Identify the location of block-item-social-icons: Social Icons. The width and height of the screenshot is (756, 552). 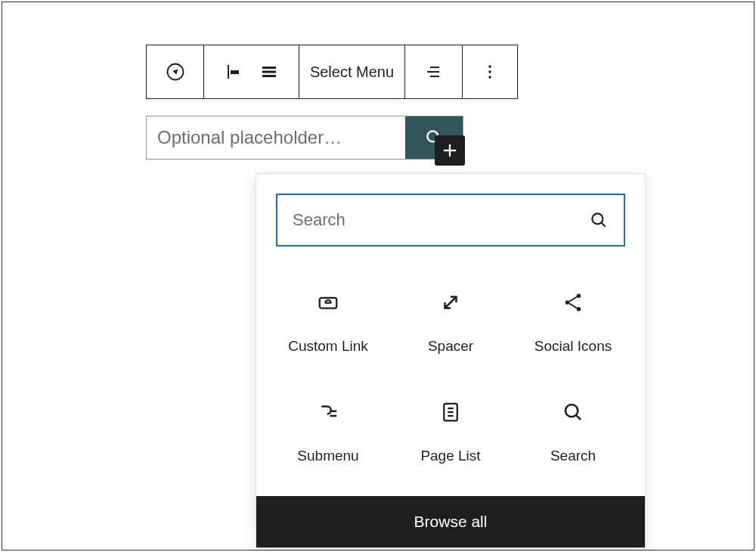
(573, 322).